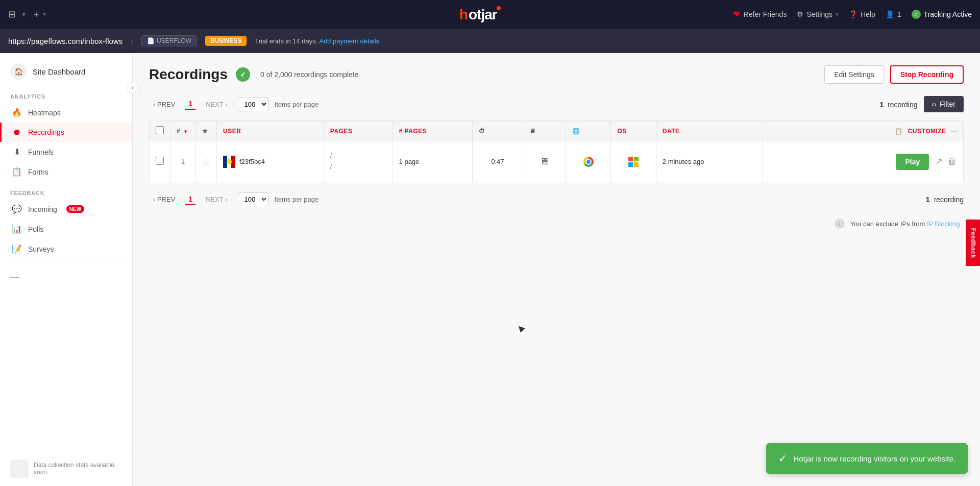 This screenshot has height=486, width=980. What do you see at coordinates (913, 162) in the screenshot?
I see `play-button: Play` at bounding box center [913, 162].